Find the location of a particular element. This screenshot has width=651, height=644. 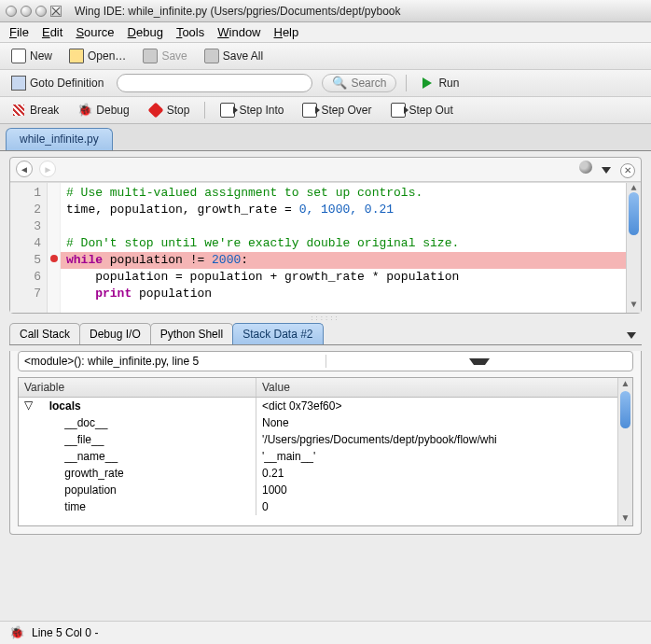

new-button: New is located at coordinates (32, 56).